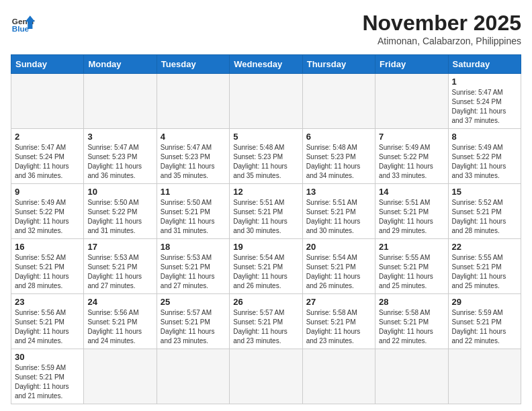  Describe the element at coordinates (120, 267) in the screenshot. I see `calendar-cell: 17Sunrise: 5:53 AM Sunset: 5:21 PM Dayli…` at that location.